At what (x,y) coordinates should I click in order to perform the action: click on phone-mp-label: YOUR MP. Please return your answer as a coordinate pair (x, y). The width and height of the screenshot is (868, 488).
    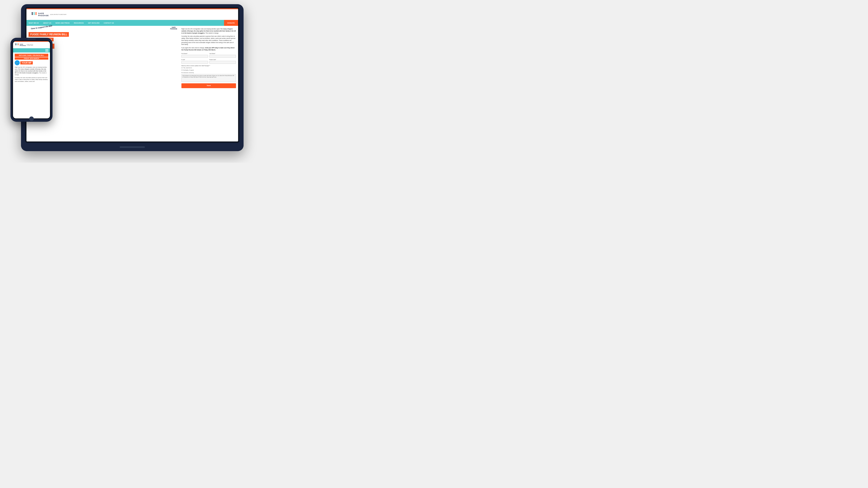
    Looking at the image, I should click on (26, 63).